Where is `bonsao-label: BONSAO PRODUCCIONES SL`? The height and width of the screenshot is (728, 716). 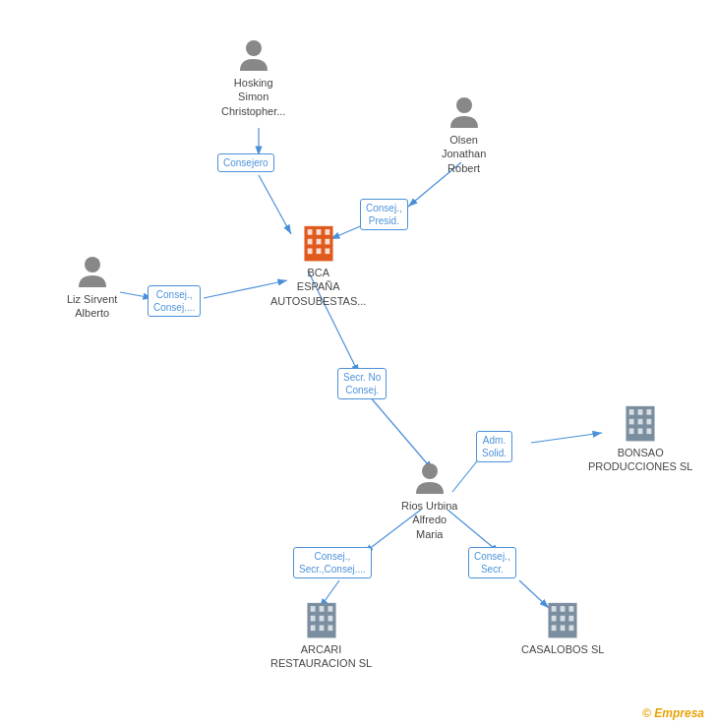 bonsao-label: BONSAO PRODUCCIONES SL is located at coordinates (640, 460).